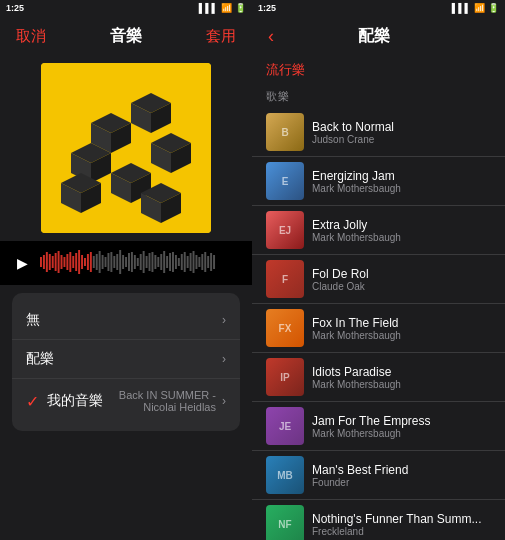 This screenshot has width=505, height=540. I want to click on song-item-idiots-paradise: IPIdiots ParadiseMark Mothersbaugh, so click(378, 378).